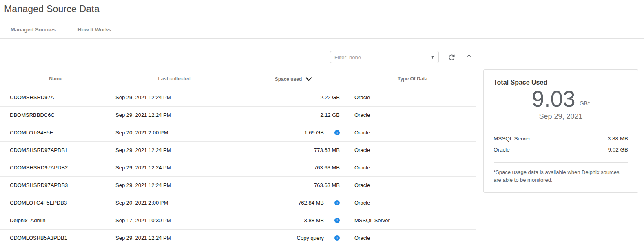  What do you see at coordinates (55, 79) in the screenshot?
I see `column-header-name: Name` at bounding box center [55, 79].